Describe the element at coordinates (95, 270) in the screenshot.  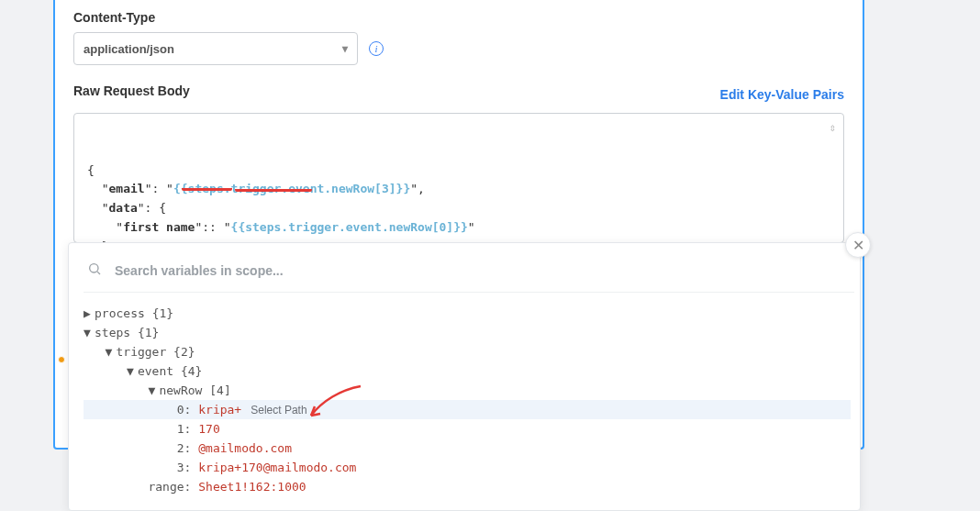
I see `search-icon` at that location.